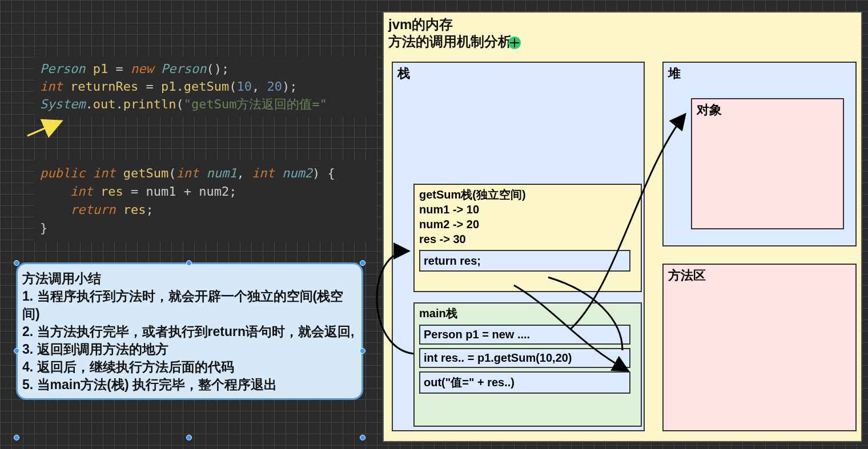 This screenshot has height=449, width=868. What do you see at coordinates (190, 278) in the screenshot?
I see `summary-title: 方法调用小结` at bounding box center [190, 278].